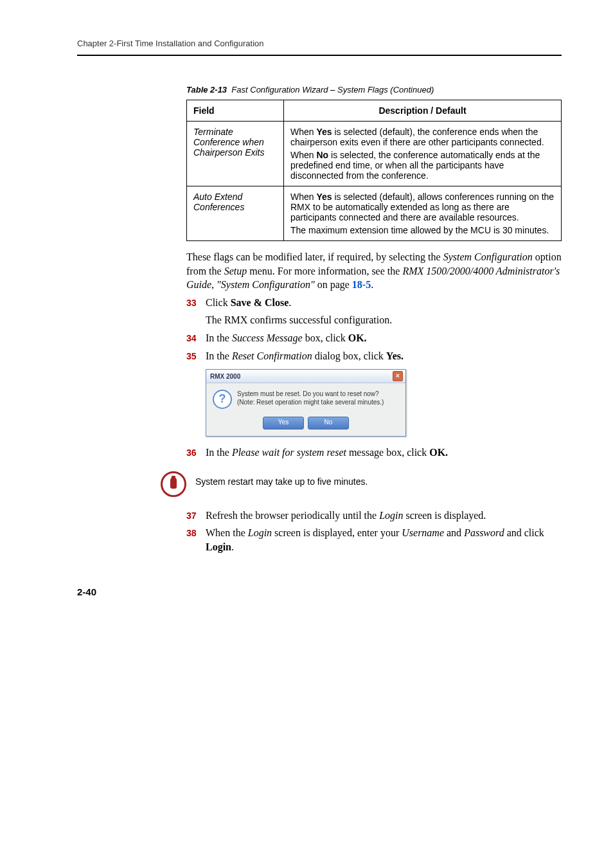 The image size is (613, 868). I want to click on txt: When the, so click(227, 532).